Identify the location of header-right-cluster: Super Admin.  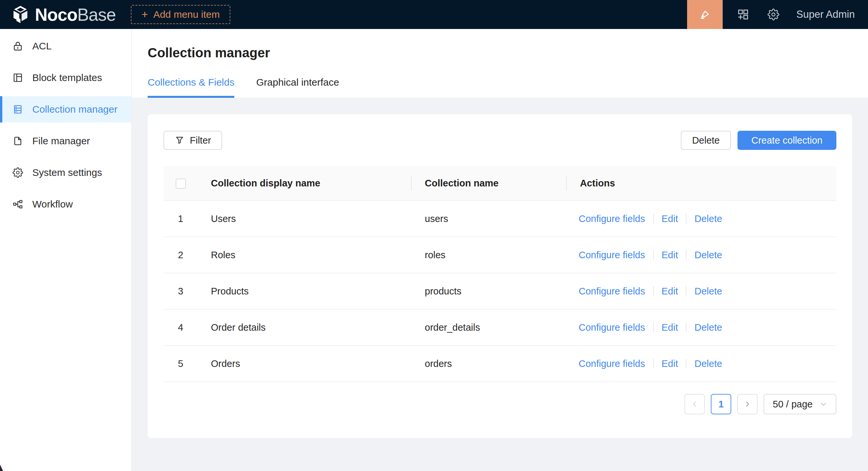
(778, 14).